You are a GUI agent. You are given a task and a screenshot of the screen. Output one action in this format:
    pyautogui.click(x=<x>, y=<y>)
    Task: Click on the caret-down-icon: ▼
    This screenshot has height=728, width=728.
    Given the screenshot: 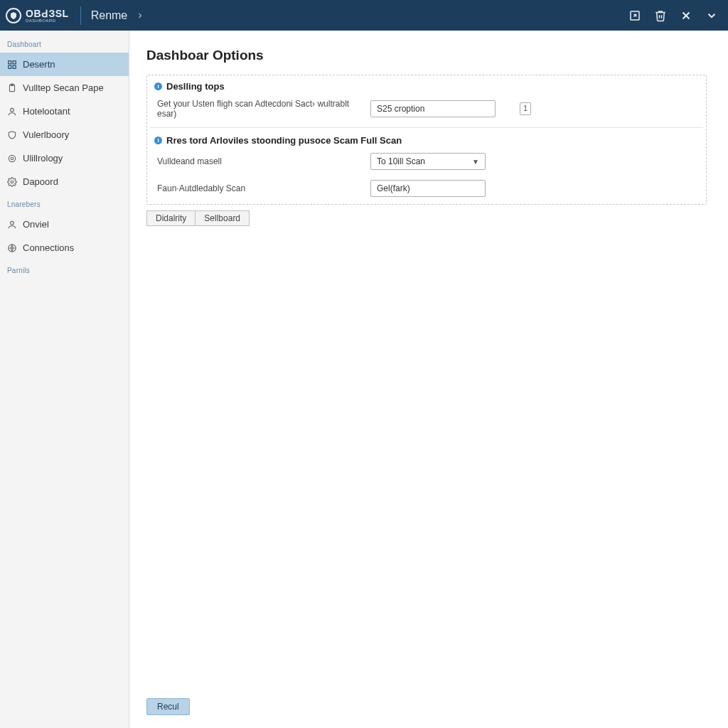 What is the action you would take?
    pyautogui.click(x=476, y=162)
    